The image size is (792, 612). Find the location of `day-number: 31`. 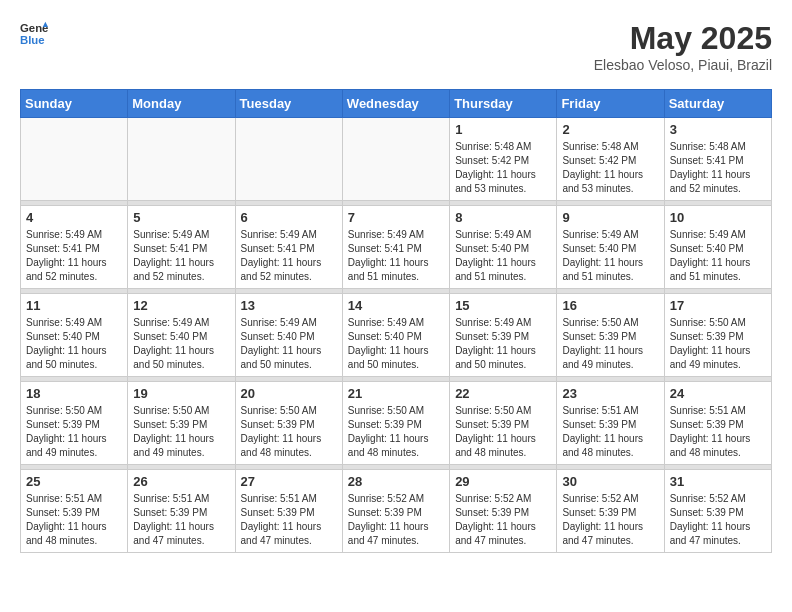

day-number: 31 is located at coordinates (718, 482).